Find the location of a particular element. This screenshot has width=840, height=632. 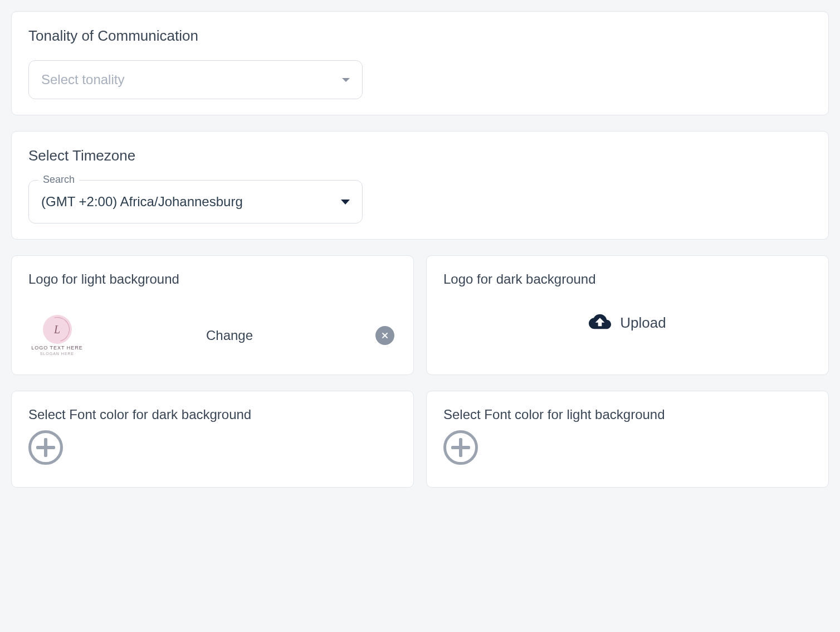

logo-dark-card: Logo for dark background Upload is located at coordinates (627, 315).